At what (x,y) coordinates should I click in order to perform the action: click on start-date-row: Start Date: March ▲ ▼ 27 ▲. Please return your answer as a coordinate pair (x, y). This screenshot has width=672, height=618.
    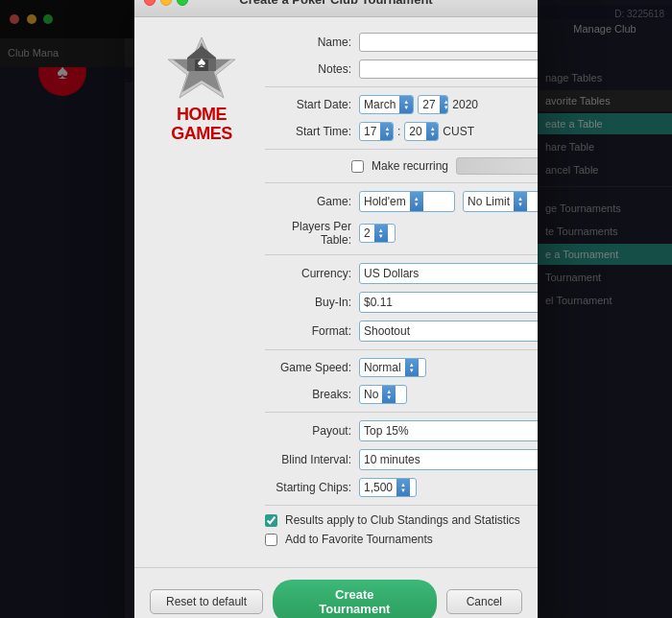
    Looking at the image, I should click on (401, 105).